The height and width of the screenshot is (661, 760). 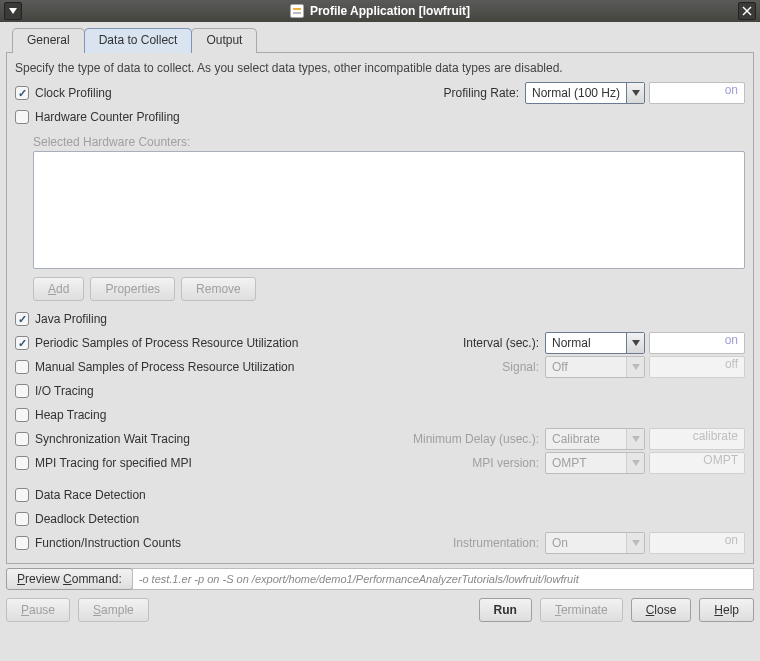 I want to click on tabs: General Data to Collect Output, so click(x=383, y=40).